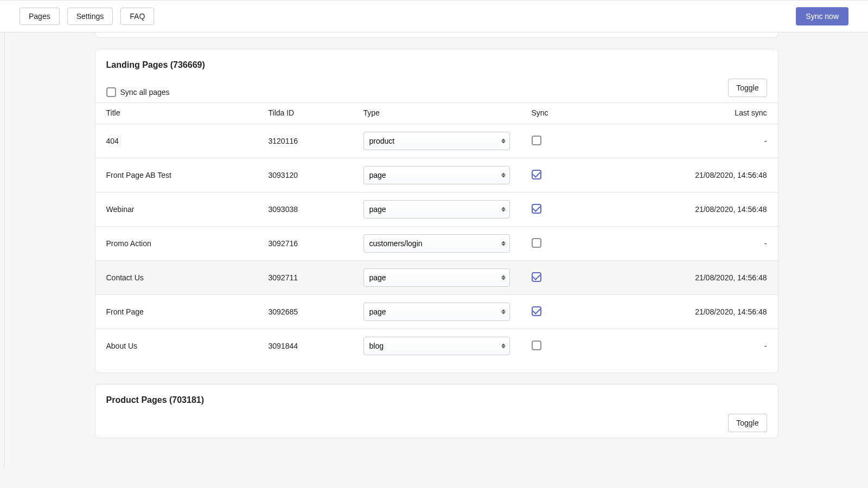 This screenshot has height=488, width=868. I want to click on table-row: Webinar3093038productpagecustomers/login…, so click(437, 209).